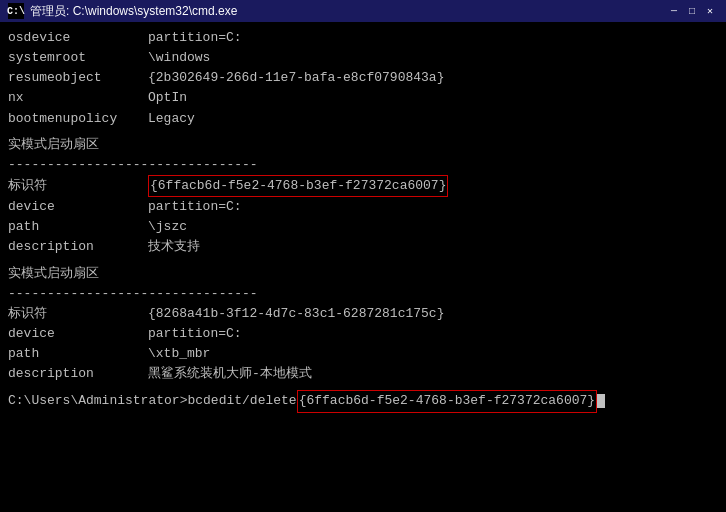  Describe the element at coordinates (78, 334) in the screenshot. I see `section2-device-label: device` at that location.